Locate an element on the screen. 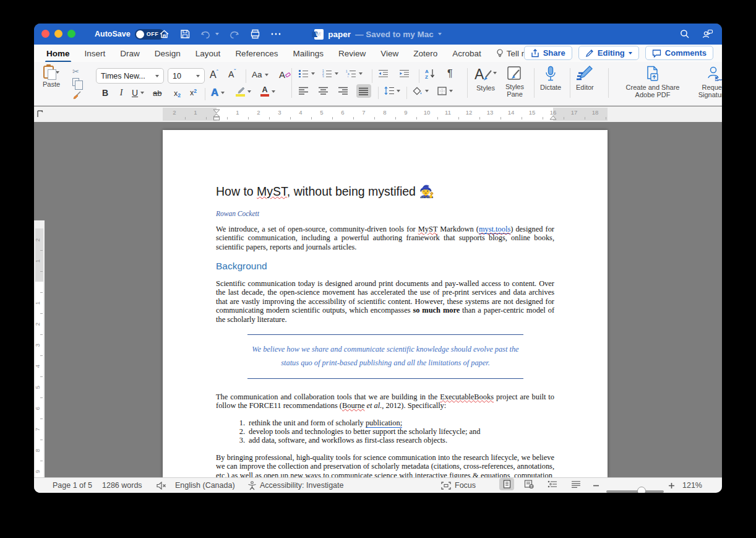  numbered-list-button: 123 is located at coordinates (330, 73).